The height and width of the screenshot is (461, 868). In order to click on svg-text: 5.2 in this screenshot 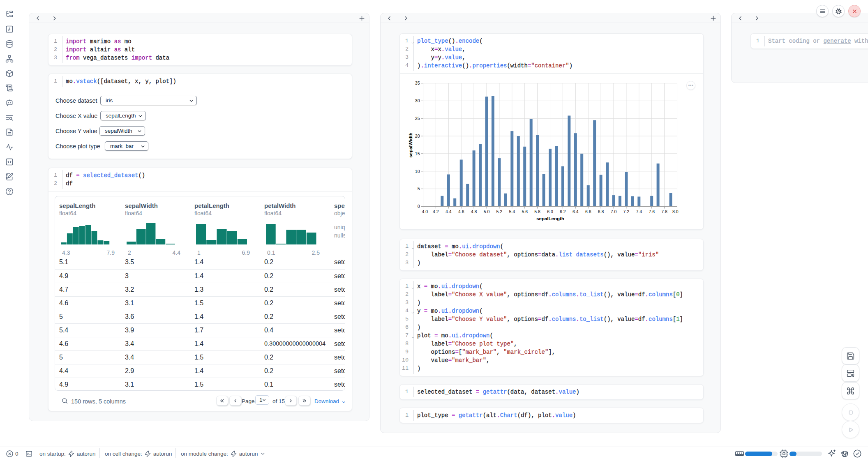, I will do `click(500, 212)`.